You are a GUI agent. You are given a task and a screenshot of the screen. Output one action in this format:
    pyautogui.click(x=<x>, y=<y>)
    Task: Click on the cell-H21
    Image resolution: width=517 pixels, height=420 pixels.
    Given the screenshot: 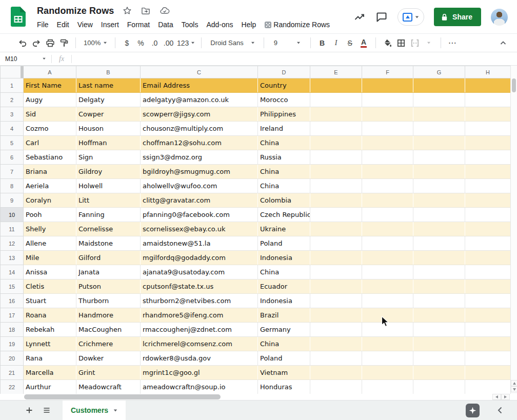 What is the action you would take?
    pyautogui.click(x=488, y=373)
    